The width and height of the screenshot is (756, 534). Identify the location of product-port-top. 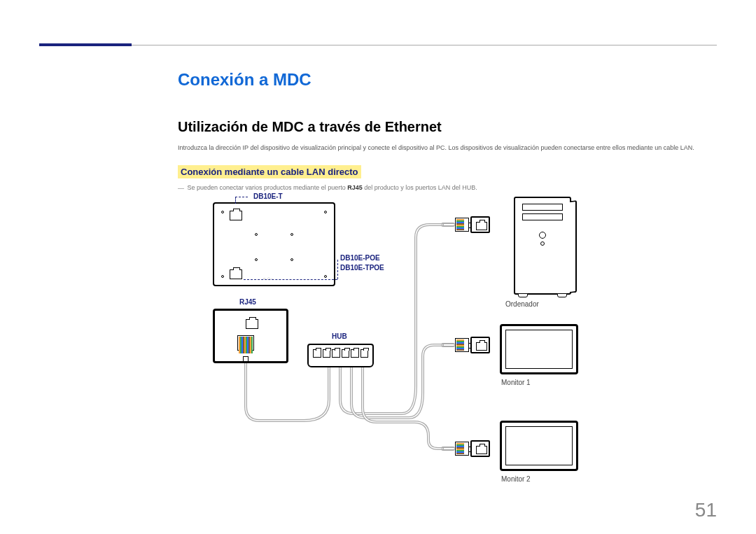
(236, 216).